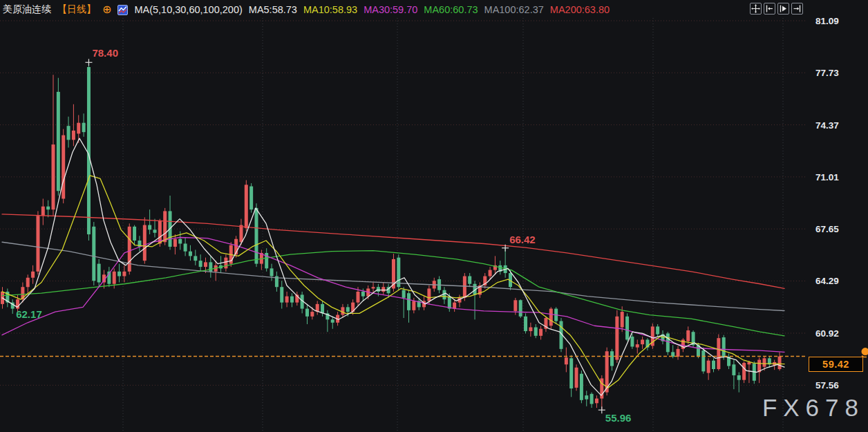 The width and height of the screenshot is (868, 432). I want to click on current-price-box: 59.42, so click(836, 364).